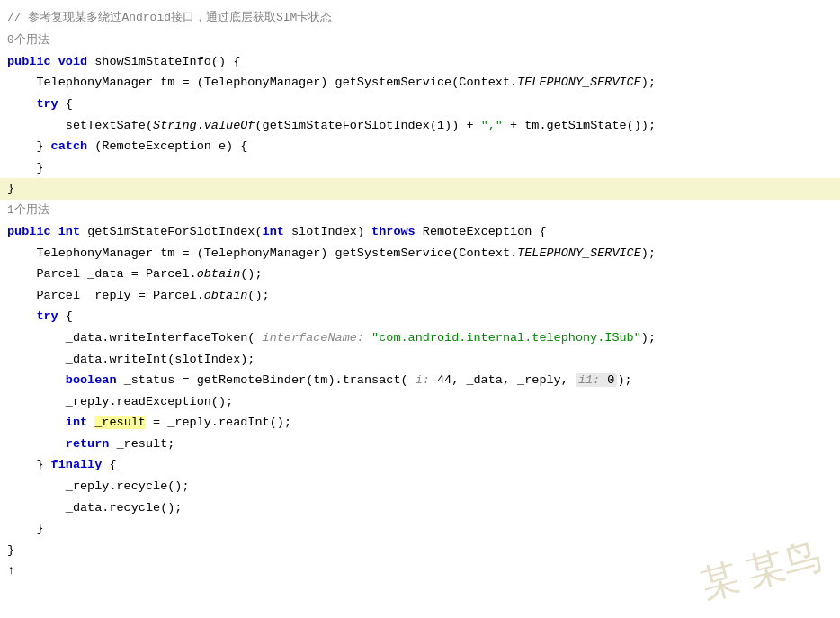 The width and height of the screenshot is (840, 618). I want to click on code-line: _data.recycle();, so click(420, 508).